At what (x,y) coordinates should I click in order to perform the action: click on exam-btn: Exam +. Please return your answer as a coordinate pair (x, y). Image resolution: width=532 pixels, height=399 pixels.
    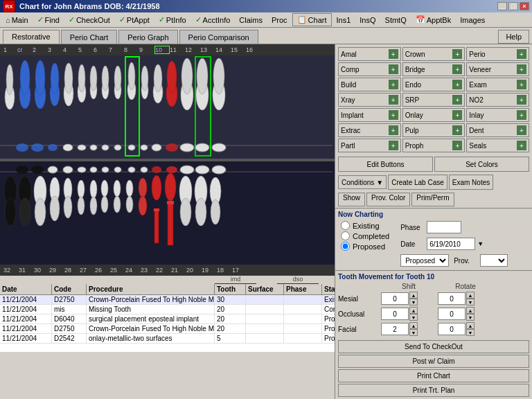
    Looking at the image, I should click on (497, 85).